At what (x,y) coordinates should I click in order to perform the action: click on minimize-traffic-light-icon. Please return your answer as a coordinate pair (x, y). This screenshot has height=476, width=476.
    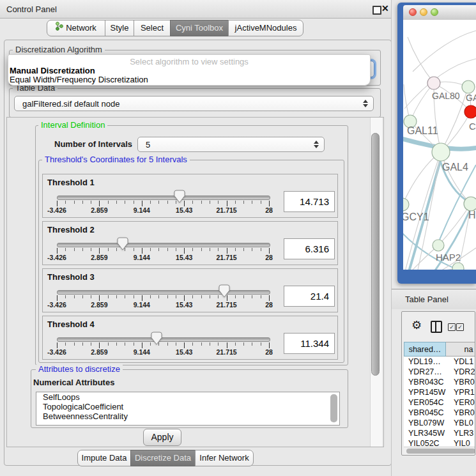
    Looking at the image, I should click on (424, 12).